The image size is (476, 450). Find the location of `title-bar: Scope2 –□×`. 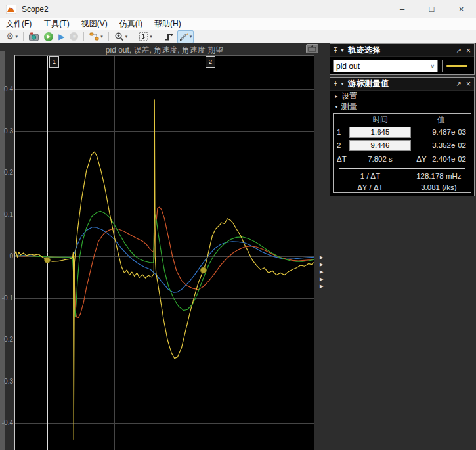

title-bar: Scope2 –□× is located at coordinates (238, 9).